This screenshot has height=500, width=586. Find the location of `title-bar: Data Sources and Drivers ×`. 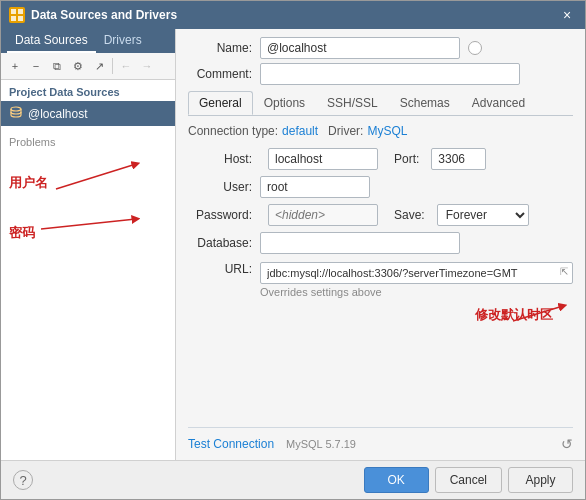

title-bar: Data Sources and Drivers × is located at coordinates (293, 15).